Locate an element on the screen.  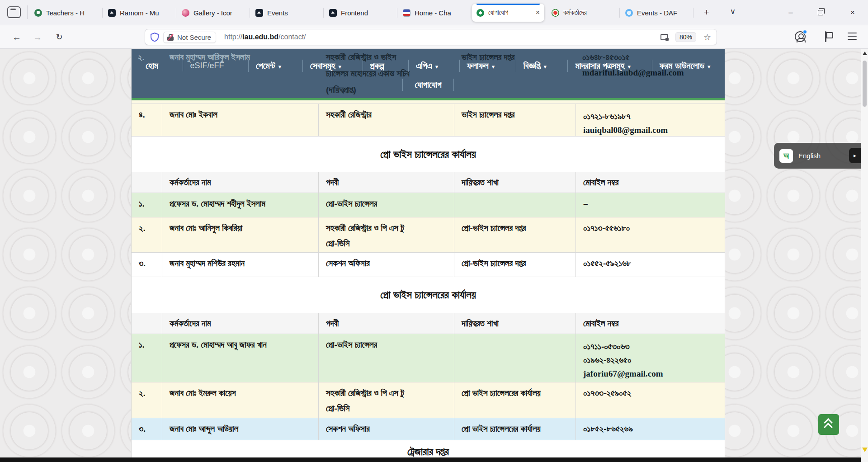
tab-label: Ramom - Mu is located at coordinates (146, 13).